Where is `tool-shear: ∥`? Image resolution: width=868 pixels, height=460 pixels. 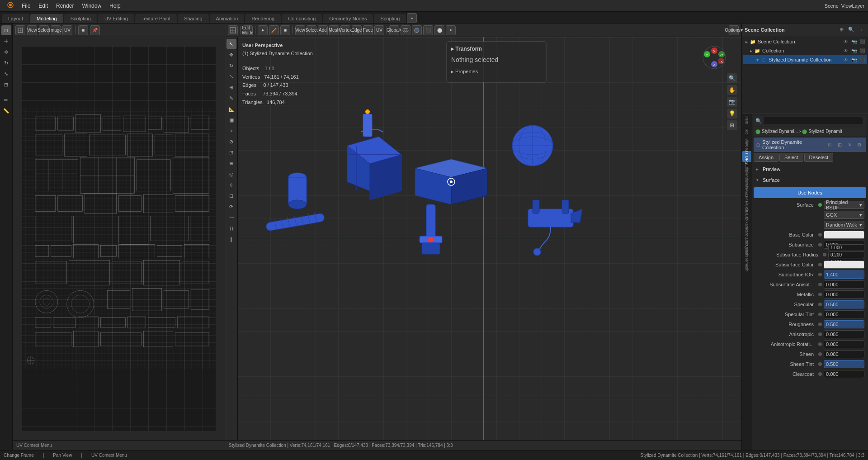
tool-shear: ∥ is located at coordinates (231, 239).